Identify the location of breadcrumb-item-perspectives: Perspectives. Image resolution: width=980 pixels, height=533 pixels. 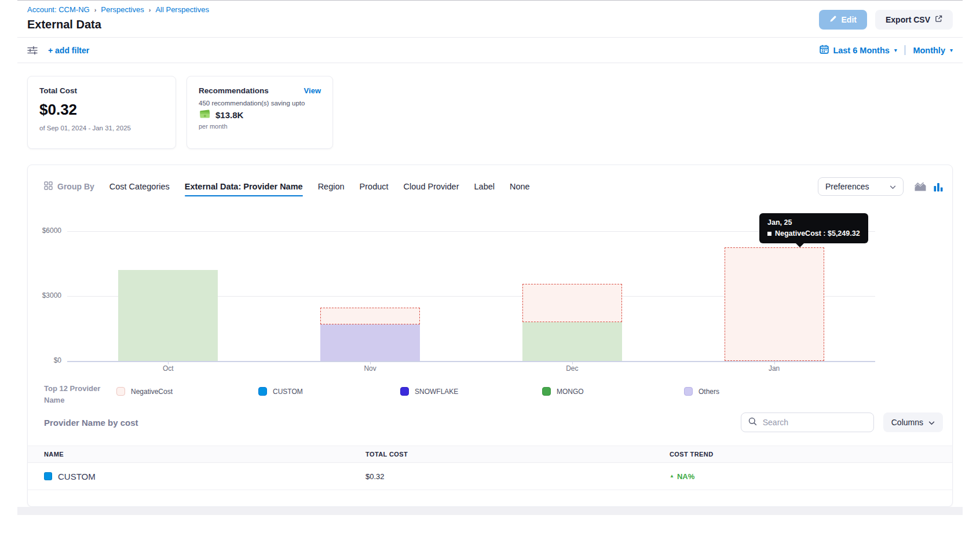
(122, 9).